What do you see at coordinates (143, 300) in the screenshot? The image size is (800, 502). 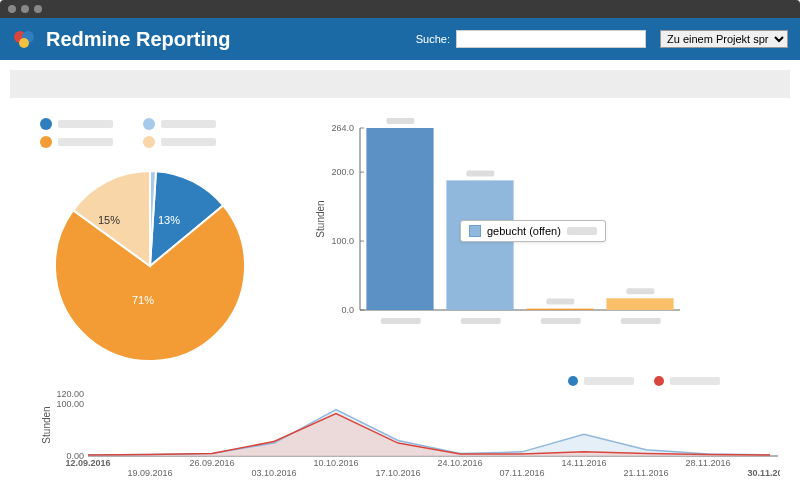 I see `pie-slice-label: 71%` at bounding box center [143, 300].